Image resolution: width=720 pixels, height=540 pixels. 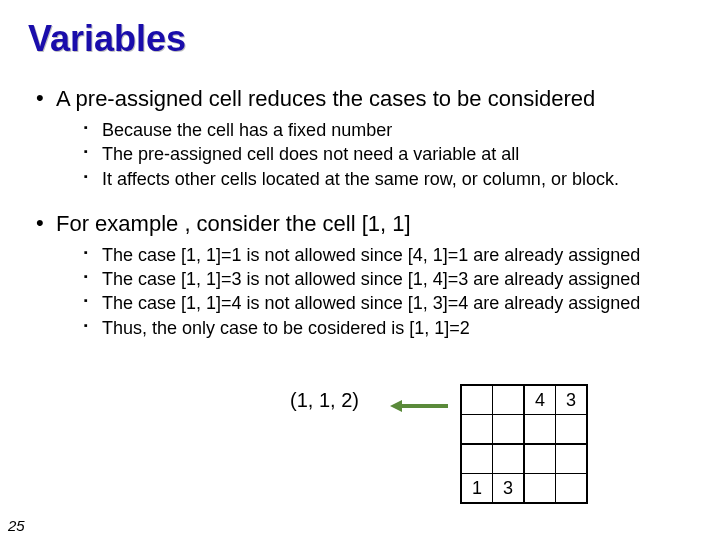 I want to click on arrow-left-icon, so click(x=420, y=406).